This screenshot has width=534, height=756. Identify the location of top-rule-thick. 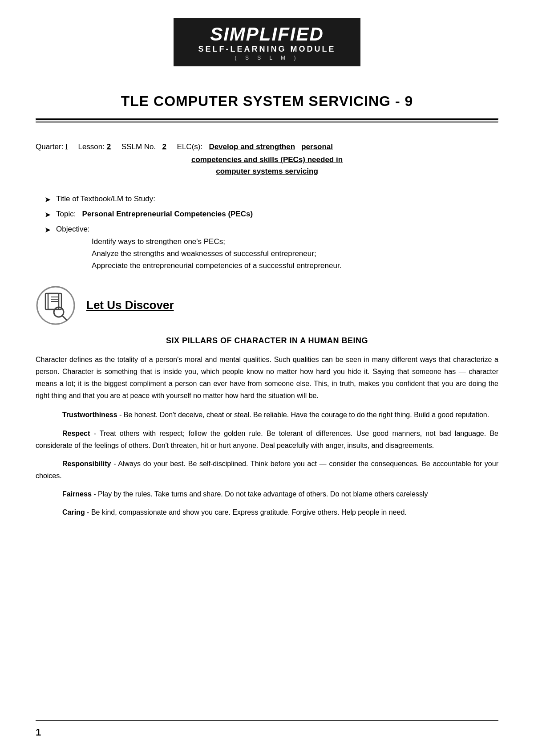
(267, 119).